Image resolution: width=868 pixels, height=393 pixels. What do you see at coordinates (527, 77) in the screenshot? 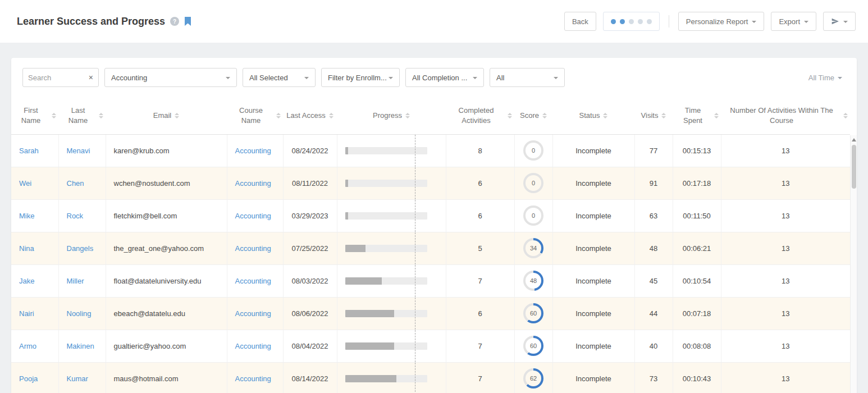
I see `all-filter-select: All` at bounding box center [527, 77].